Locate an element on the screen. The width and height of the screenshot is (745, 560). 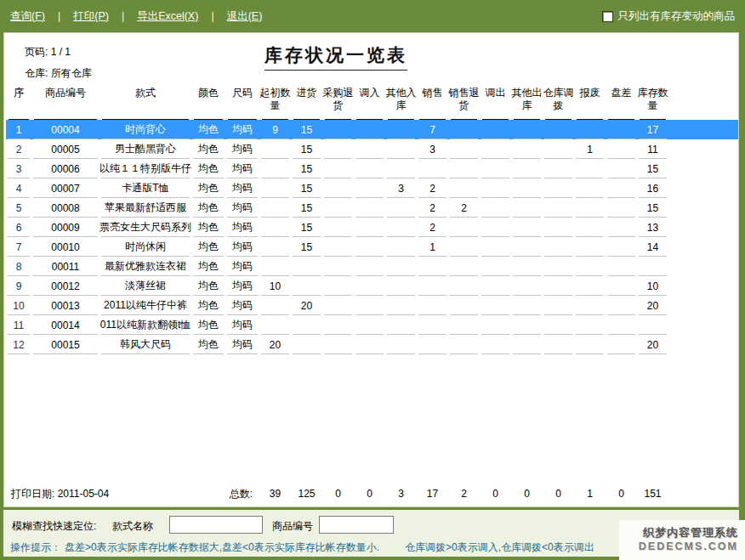
table-row: 100004时尚背心均色均码915717 is located at coordinates (372, 129).